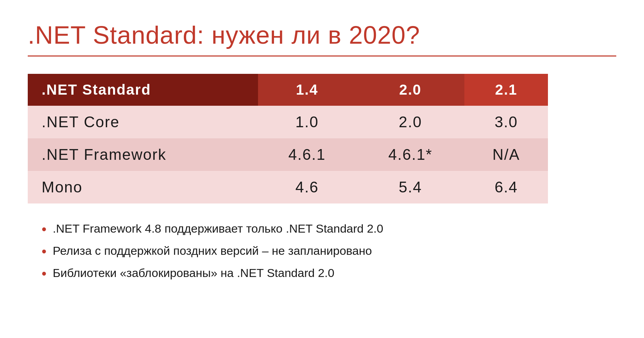  I want to click on slide-title: .NET Standard: нужен ли в 2020?, so click(322, 35).